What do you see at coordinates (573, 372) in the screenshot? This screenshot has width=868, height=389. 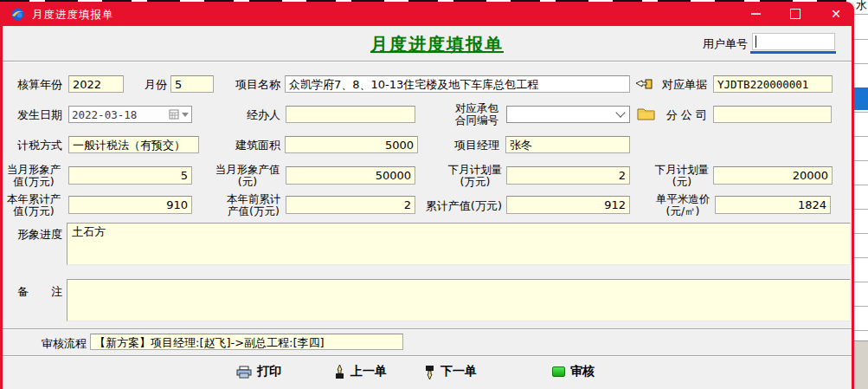 I see `audit-button: 审核` at bounding box center [573, 372].